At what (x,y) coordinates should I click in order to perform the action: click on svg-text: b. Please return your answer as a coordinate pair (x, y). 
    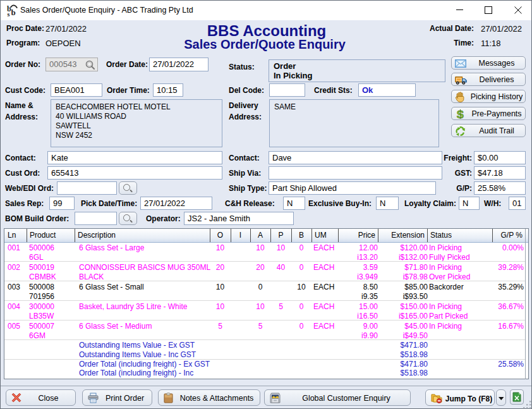
    Looking at the image, I should click on (14, 13).